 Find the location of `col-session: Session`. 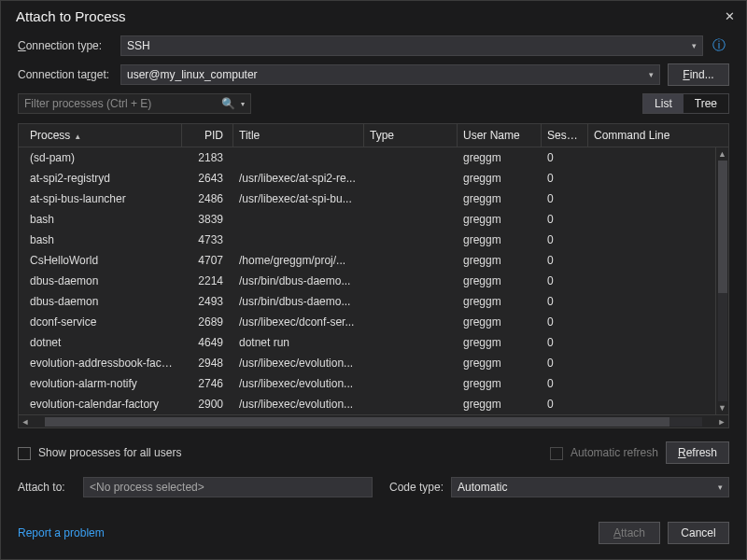

col-session: Session is located at coordinates (565, 135).